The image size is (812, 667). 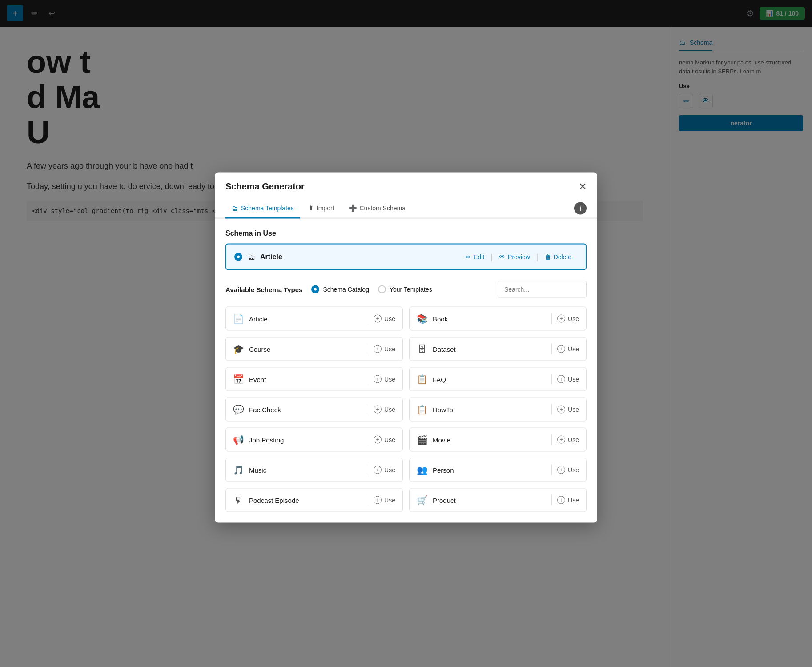 I want to click on schema-templates-icon: 🗂, so click(x=235, y=208).